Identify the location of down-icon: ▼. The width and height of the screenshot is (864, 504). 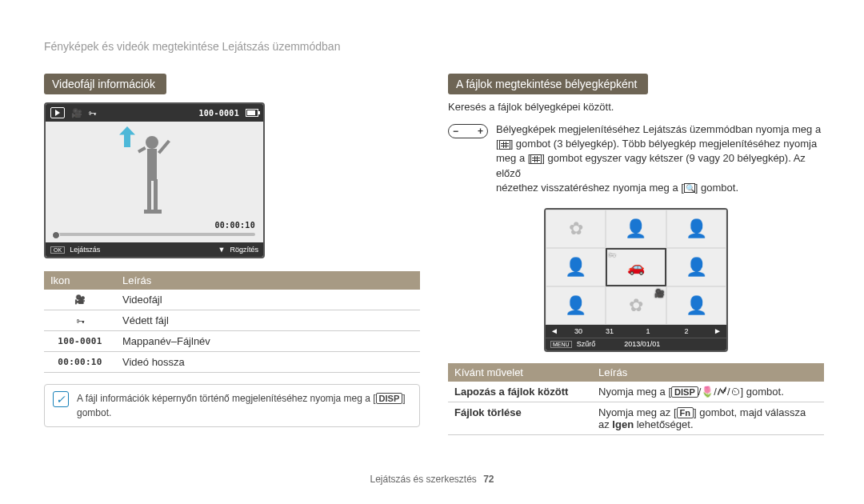
(222, 250).